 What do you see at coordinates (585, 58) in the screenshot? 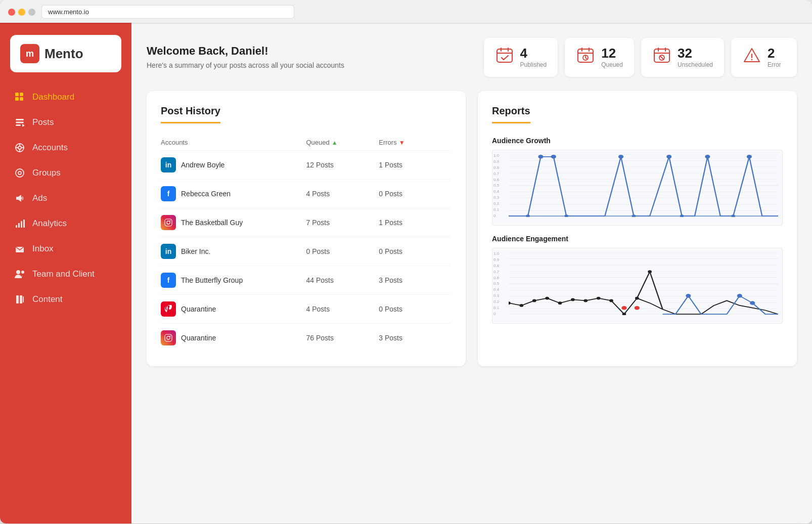
I see `queued-icon` at bounding box center [585, 58].